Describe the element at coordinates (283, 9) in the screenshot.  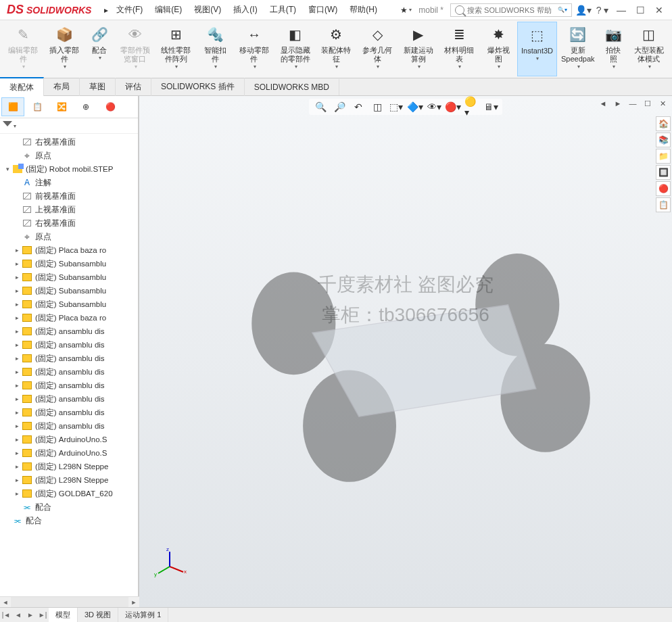
I see `menu-工具(T): 工具(T)` at that location.